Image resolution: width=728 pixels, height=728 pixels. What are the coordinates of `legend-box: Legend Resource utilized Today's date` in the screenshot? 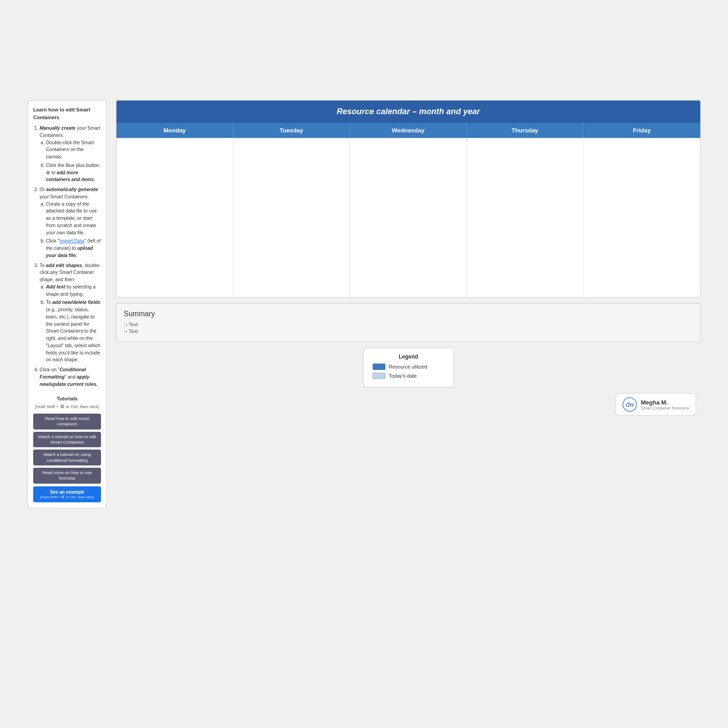 It's located at (409, 368).